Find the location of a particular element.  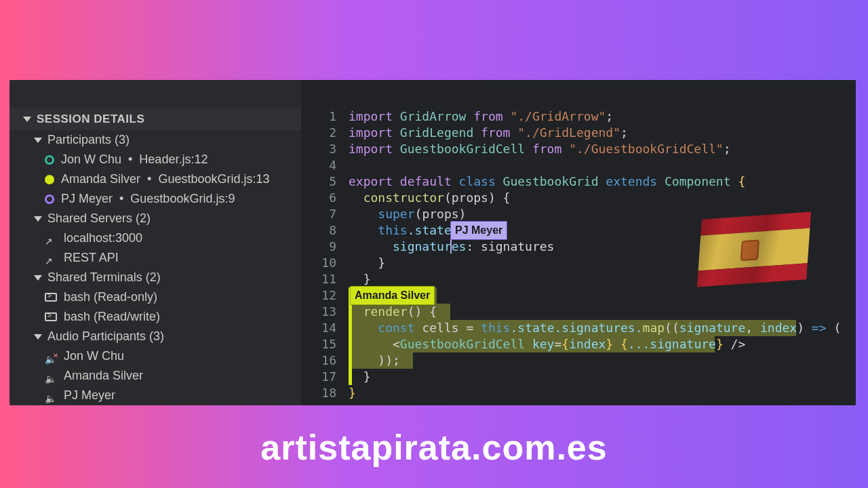

participant-name: Amanda Silver is located at coordinates (100, 179).